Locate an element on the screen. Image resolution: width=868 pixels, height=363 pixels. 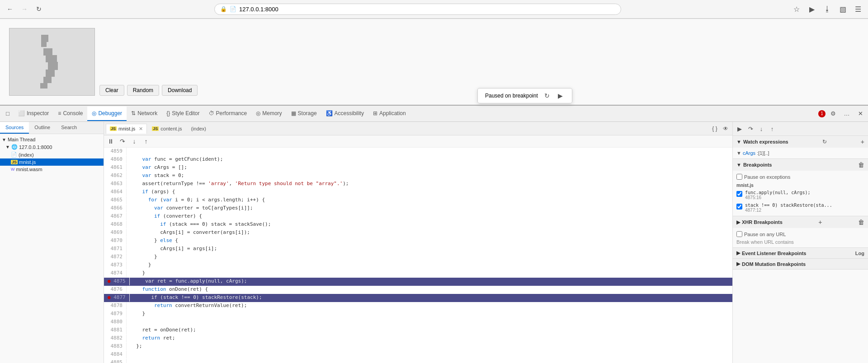
pause-exceptions-checkbox is located at coordinates (740, 177).